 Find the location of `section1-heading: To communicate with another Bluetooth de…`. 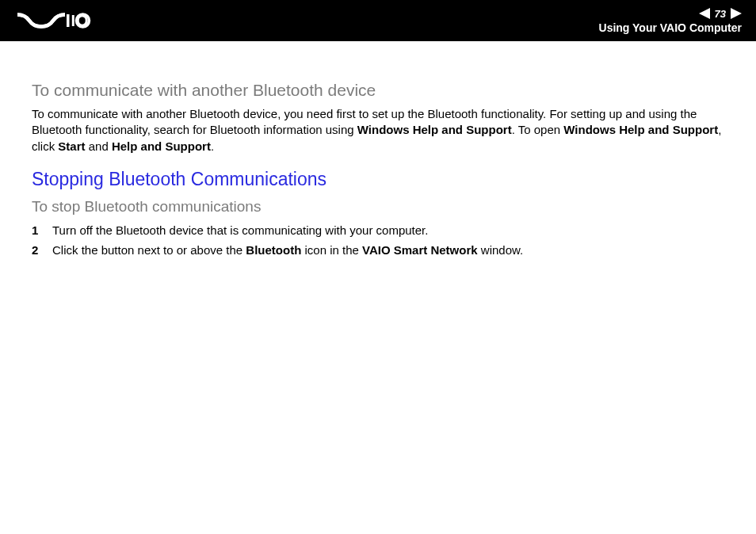

section1-heading: To communicate with another Bluetooth de… is located at coordinates (382, 90).